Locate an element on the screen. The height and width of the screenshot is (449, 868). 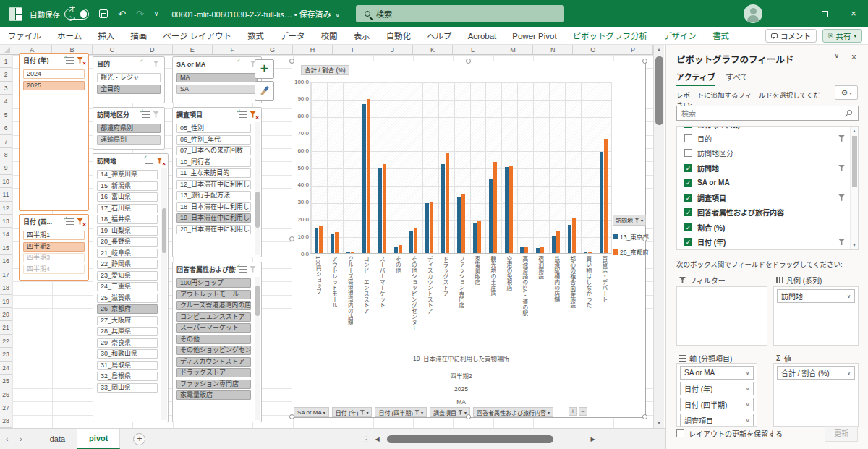
values-area-box: 合計 / 割合 (%)∨ is located at coordinates (816, 395).